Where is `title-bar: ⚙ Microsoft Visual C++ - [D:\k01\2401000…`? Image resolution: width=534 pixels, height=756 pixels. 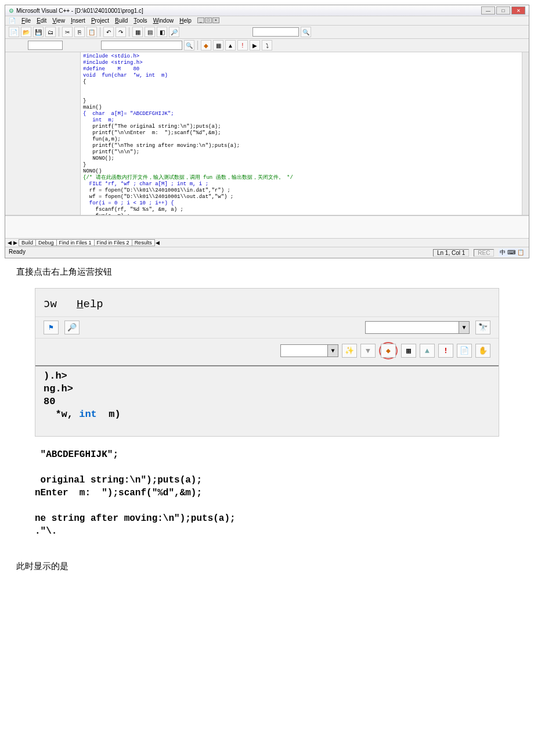
title-bar: ⚙ Microsoft Visual C++ - [D:\k01\2401000… is located at coordinates (267, 10).